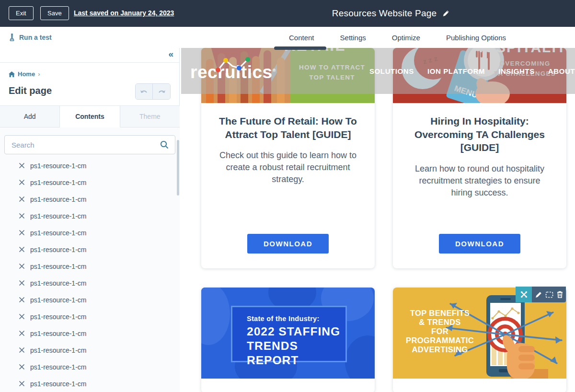 The width and height of the screenshot is (575, 392). What do you see at coordinates (398, 37) in the screenshot?
I see `editor-tabs: Content Settings Optimize Publishing Opt…` at bounding box center [398, 37].